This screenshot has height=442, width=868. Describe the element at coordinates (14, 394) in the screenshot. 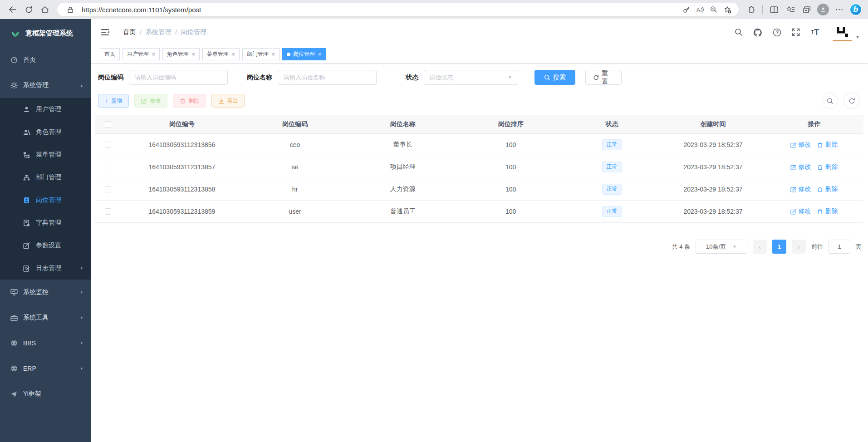

I see `paper-plane-icon` at that location.